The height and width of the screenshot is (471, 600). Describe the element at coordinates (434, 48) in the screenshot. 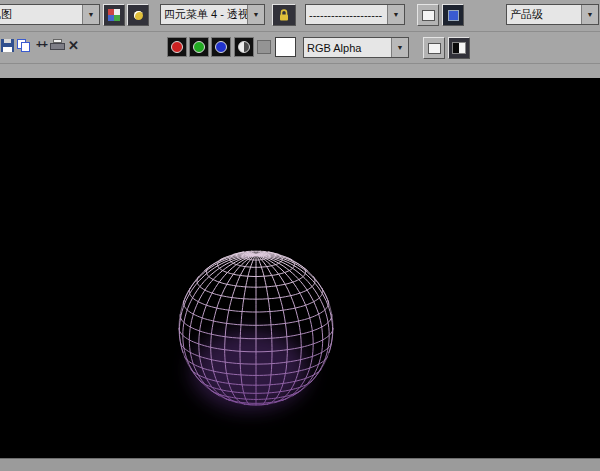

I see `overlay-ui-icon` at that location.